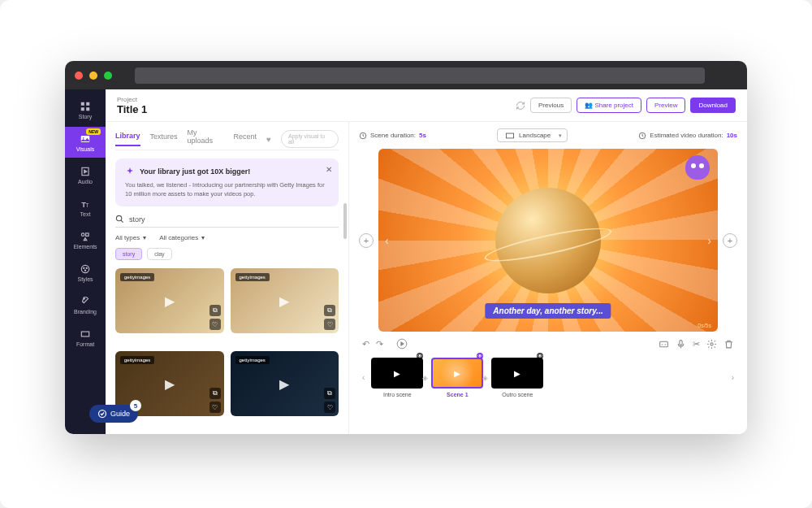 The width and height of the screenshot is (812, 508). I want to click on settings-icon, so click(711, 345).